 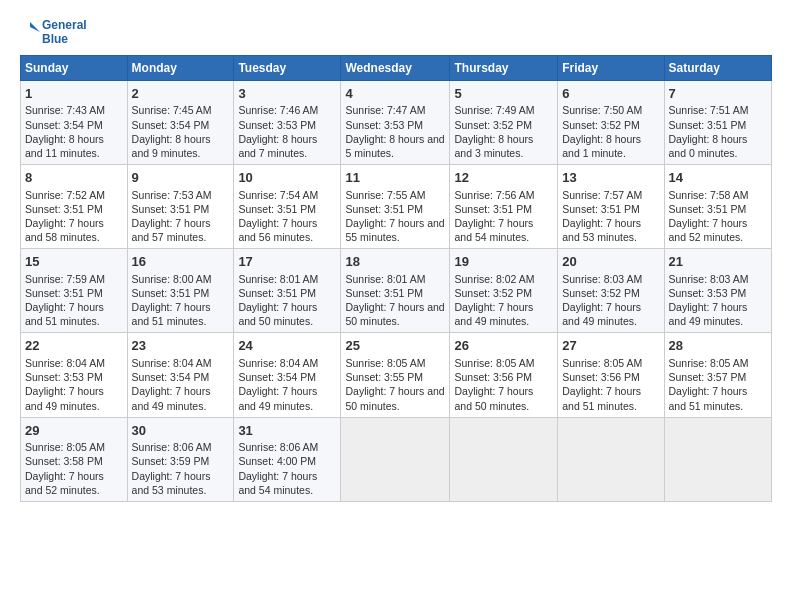 What do you see at coordinates (718, 262) in the screenshot?
I see `day-number: 21` at bounding box center [718, 262].